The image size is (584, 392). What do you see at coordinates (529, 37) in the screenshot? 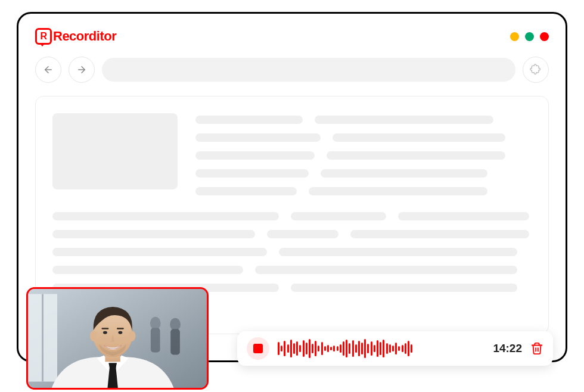
I see `window-controls` at bounding box center [529, 37].